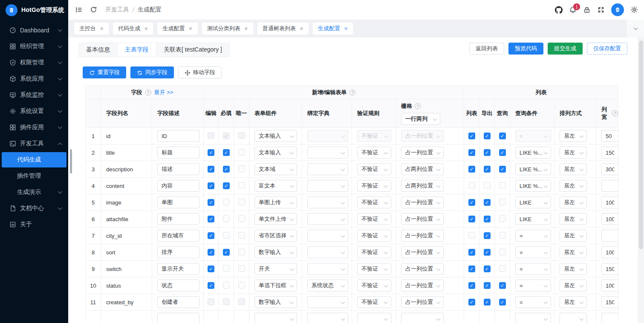 The image size is (644, 323). What do you see at coordinates (164, 92) in the screenshot?
I see `expand-columns-link: 展开 >>` at bounding box center [164, 92].